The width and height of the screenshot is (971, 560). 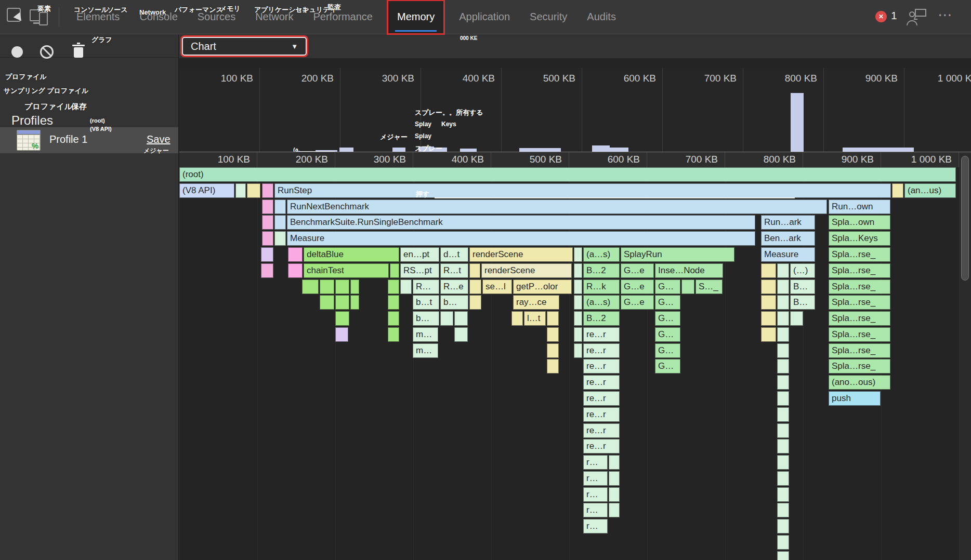 What do you see at coordinates (930, 191) in the screenshot?
I see `flame-cell: (an…us)` at bounding box center [930, 191].